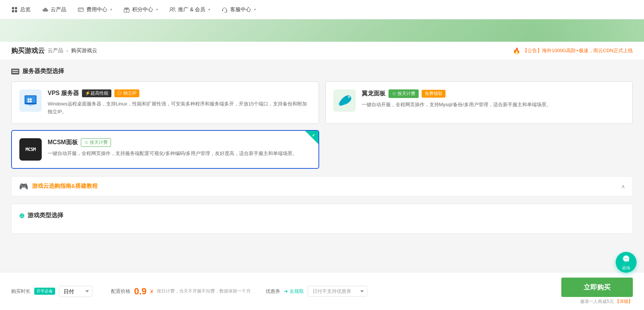 The width and height of the screenshot is (644, 310). I want to click on game-type-title: 游戏类型选择, so click(45, 215).